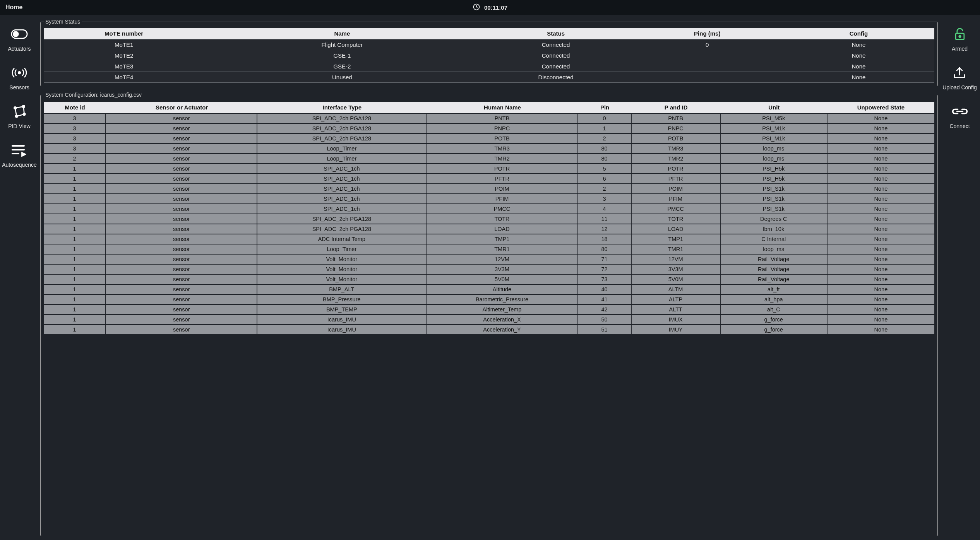  What do you see at coordinates (605, 128) in the screenshot?
I see `cfg-cell-pin: 1` at bounding box center [605, 128].